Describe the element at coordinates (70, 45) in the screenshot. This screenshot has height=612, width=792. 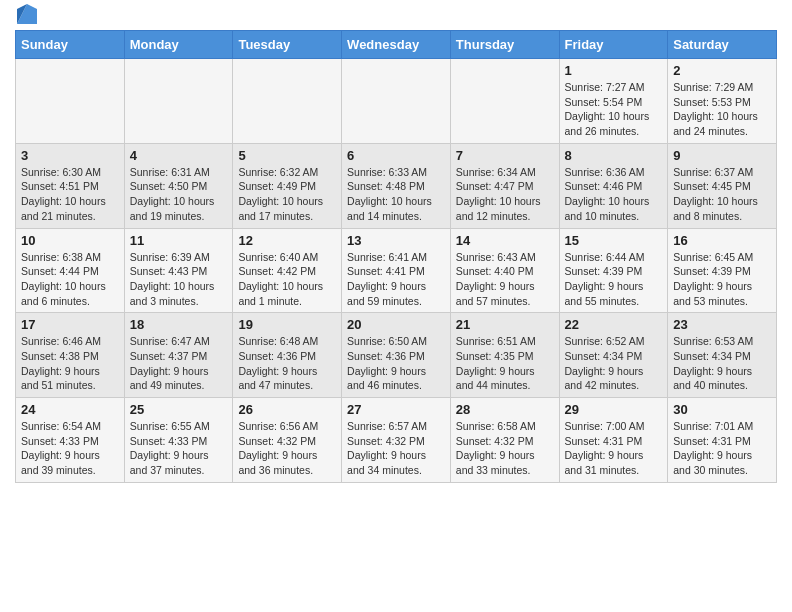
I see `weekday-header-sunday: Sunday` at that location.